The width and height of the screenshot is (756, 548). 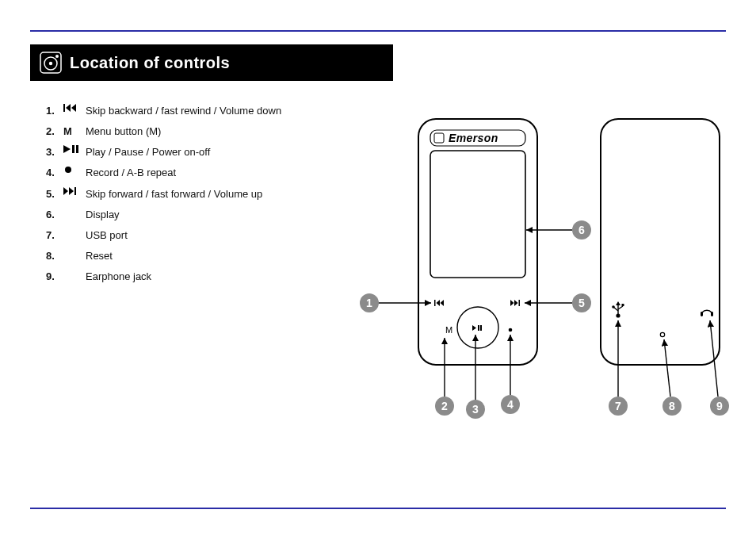 I want to click on svg-text: 7, so click(x=618, y=406).